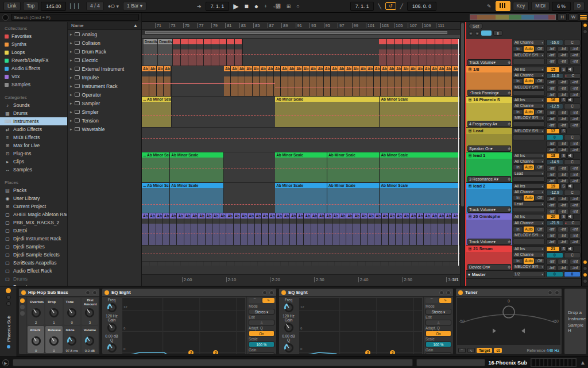 This screenshot has height=368, width=588. I want to click on macro-knob: Drop1, so click(54, 312).